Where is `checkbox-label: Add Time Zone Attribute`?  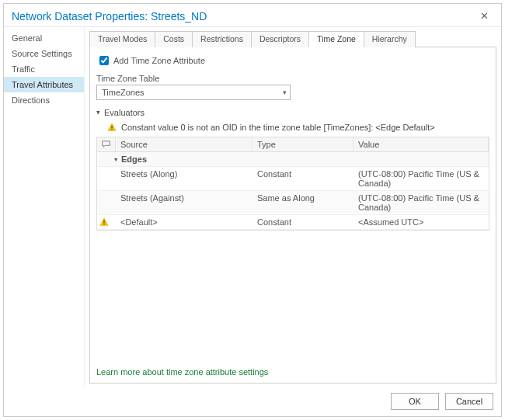
checkbox-label: Add Time Zone Attribute is located at coordinates (159, 61).